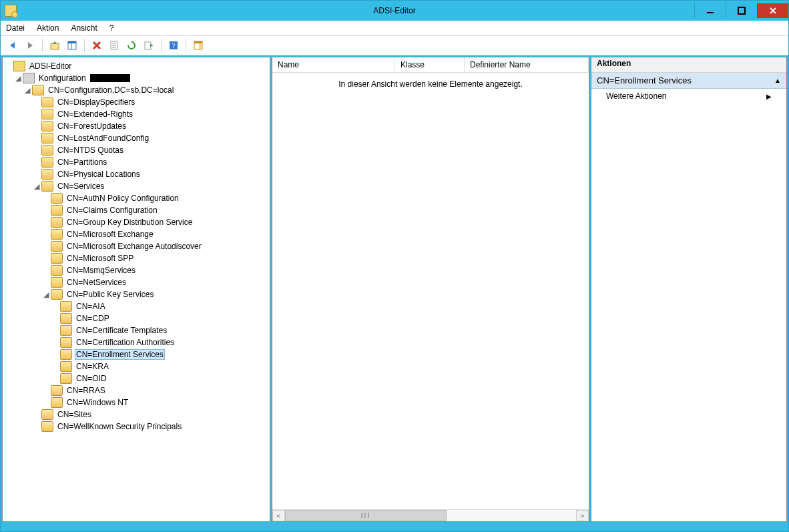  What do you see at coordinates (136, 366) in the screenshot?
I see `tree-node: CN=KRA` at bounding box center [136, 366].